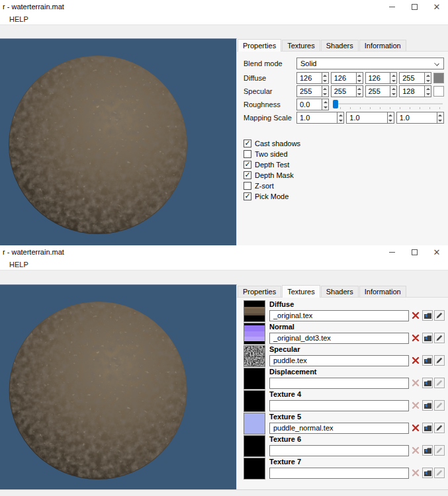 The image size is (448, 496). Describe the element at coordinates (344, 175) in the screenshot. I see `flag-depth-mask: ✓Depth Mask` at that location.